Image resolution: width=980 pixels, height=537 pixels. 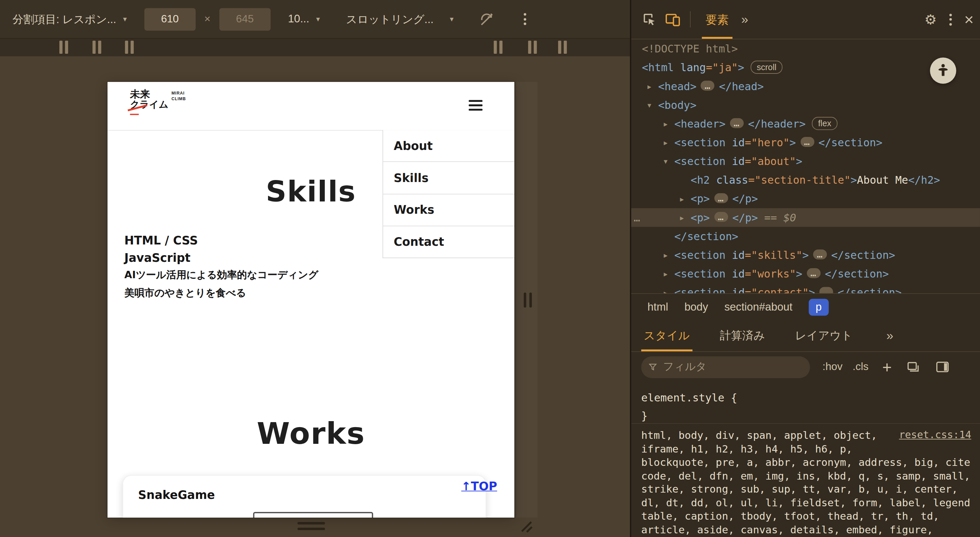 I want to click on dimensions-dropdown: 分割項目: レスポン..., so click(x=64, y=19).